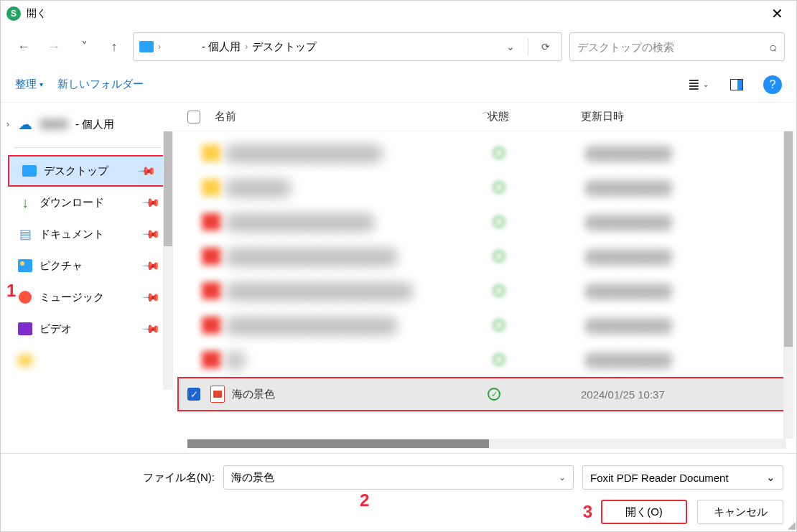 This screenshot has height=532, width=797. I want to click on open-button: 開く(O), so click(644, 512).